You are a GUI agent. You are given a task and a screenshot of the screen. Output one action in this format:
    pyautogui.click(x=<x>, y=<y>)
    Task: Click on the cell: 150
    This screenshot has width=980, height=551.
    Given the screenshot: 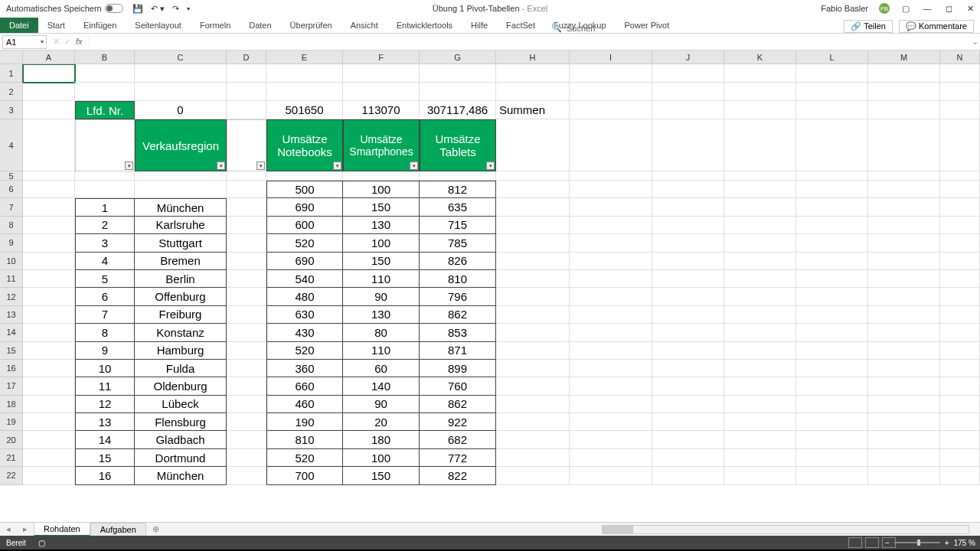 What is the action you would take?
    pyautogui.click(x=381, y=207)
    